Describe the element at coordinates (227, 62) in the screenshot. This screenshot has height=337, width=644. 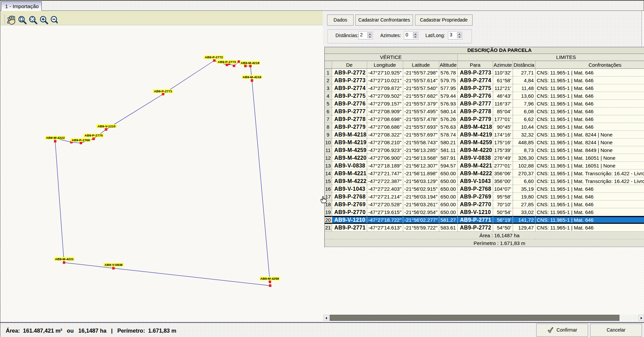
I see `svg-text: AB9-P-2773` at that location.